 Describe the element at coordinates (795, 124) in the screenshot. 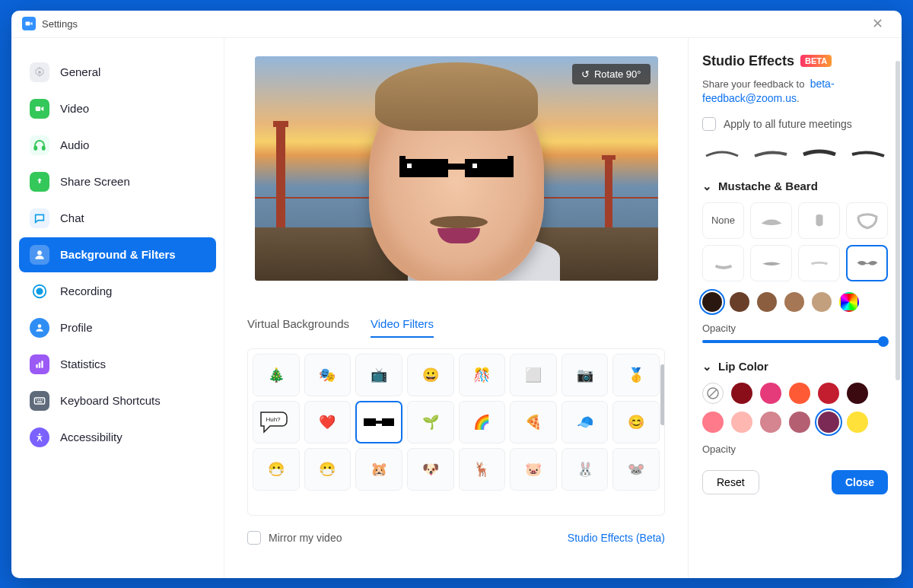

I see `apply-all-meetings-checkbox: Apply to all future meetings` at that location.